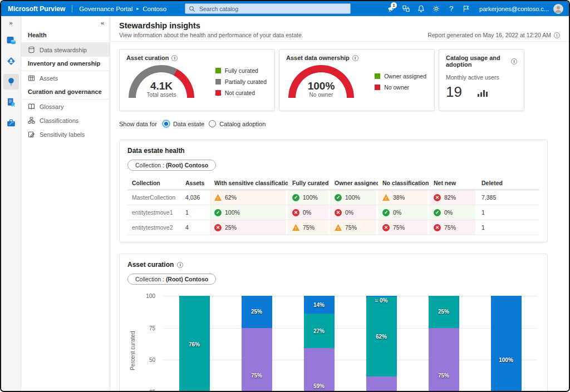 Image resolution: width=570 pixels, height=392 pixels. Describe the element at coordinates (273, 9) in the screenshot. I see `search-input` at that location.